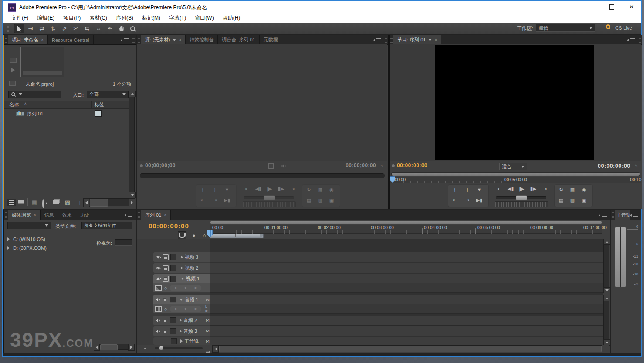  I want to click on add-keyframe-icon: ◆, so click(186, 309).